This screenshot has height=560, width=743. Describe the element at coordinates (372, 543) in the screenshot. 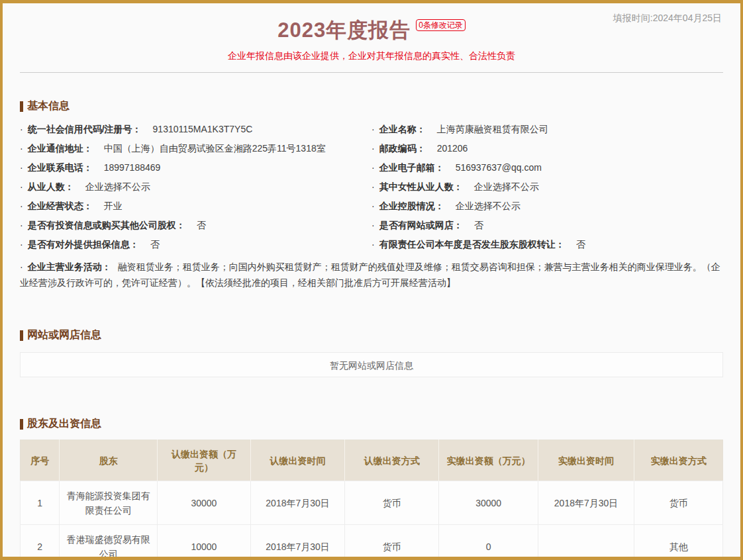

I see `table-row: 2香港瑞盛德贸易有限公司100002018年7月30日货币0其他` at that location.